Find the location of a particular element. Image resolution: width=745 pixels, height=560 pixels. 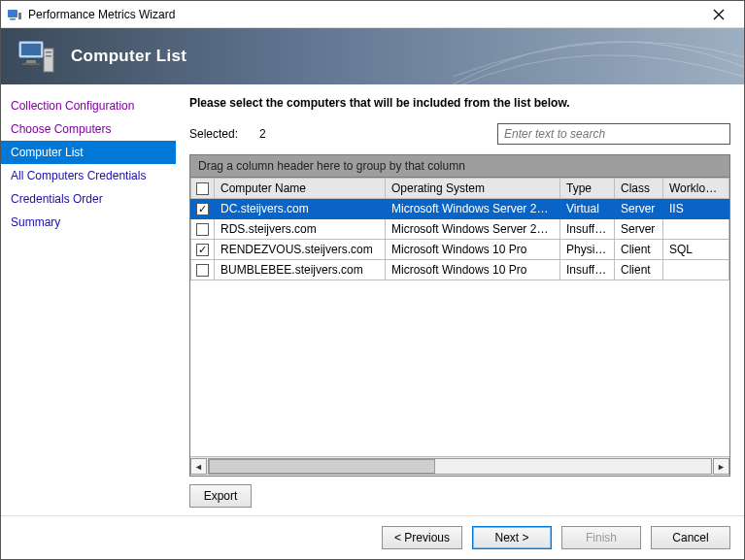

header-checkbox is located at coordinates (203, 188).